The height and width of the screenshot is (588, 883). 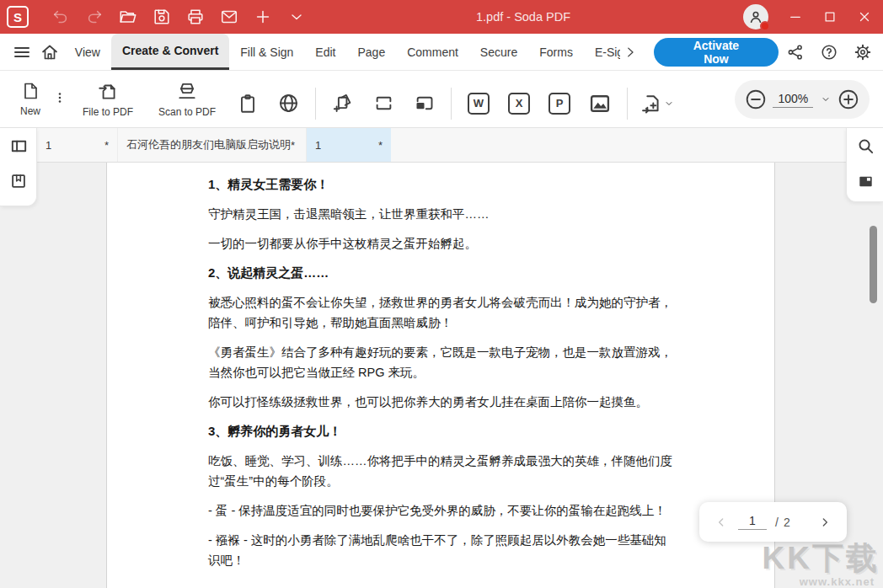 I want to click on save-button, so click(x=162, y=17).